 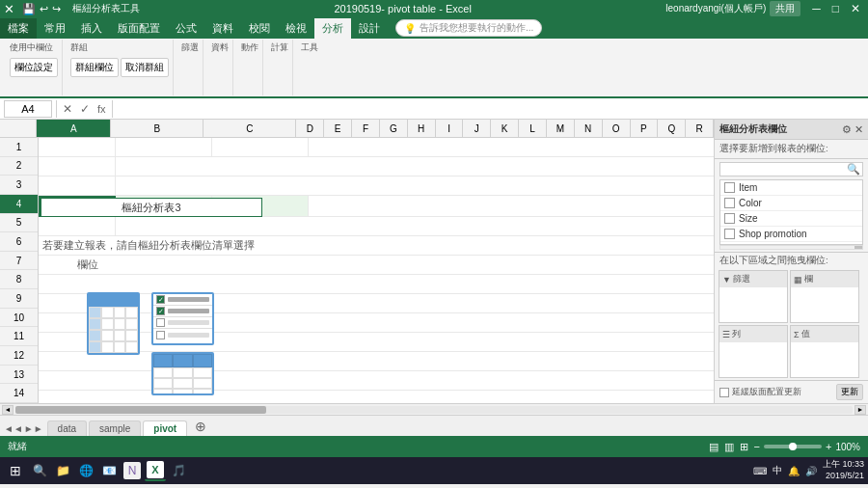 What do you see at coordinates (132, 471) in the screenshot?
I see `onenote-button: N` at bounding box center [132, 471].